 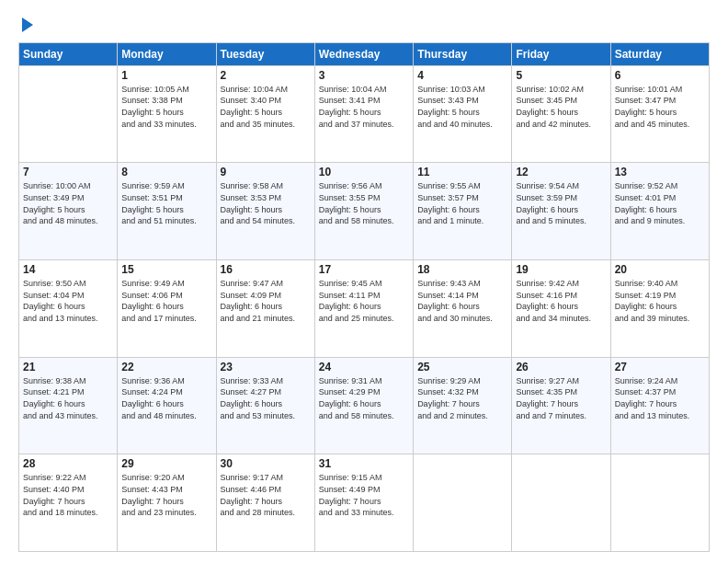 What do you see at coordinates (166, 296) in the screenshot?
I see `sunset-text: Sunset: 4:06 PM` at bounding box center [166, 296].